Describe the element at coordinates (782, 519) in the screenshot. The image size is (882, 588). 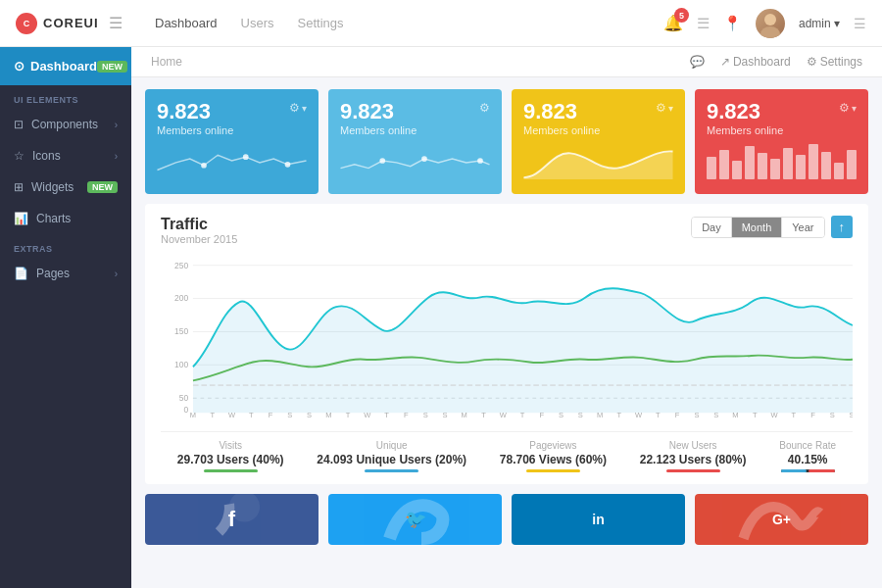
I see `social-card-googleplus: G+` at that location.